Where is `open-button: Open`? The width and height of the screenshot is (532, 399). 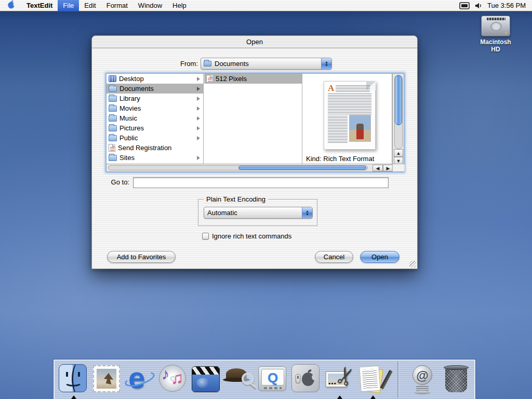 open-button: Open is located at coordinates (380, 257).